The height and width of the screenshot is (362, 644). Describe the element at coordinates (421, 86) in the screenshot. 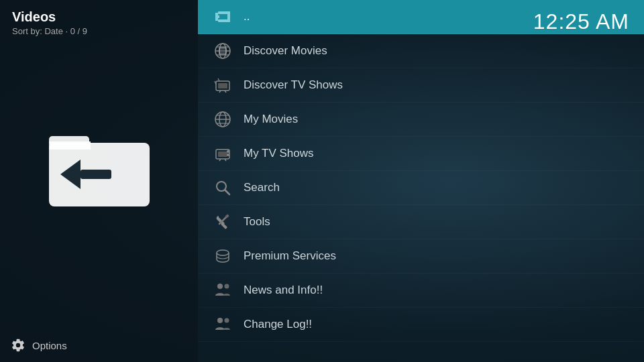

I see `menu-item-discover-tv: Discover TV Shows` at that location.